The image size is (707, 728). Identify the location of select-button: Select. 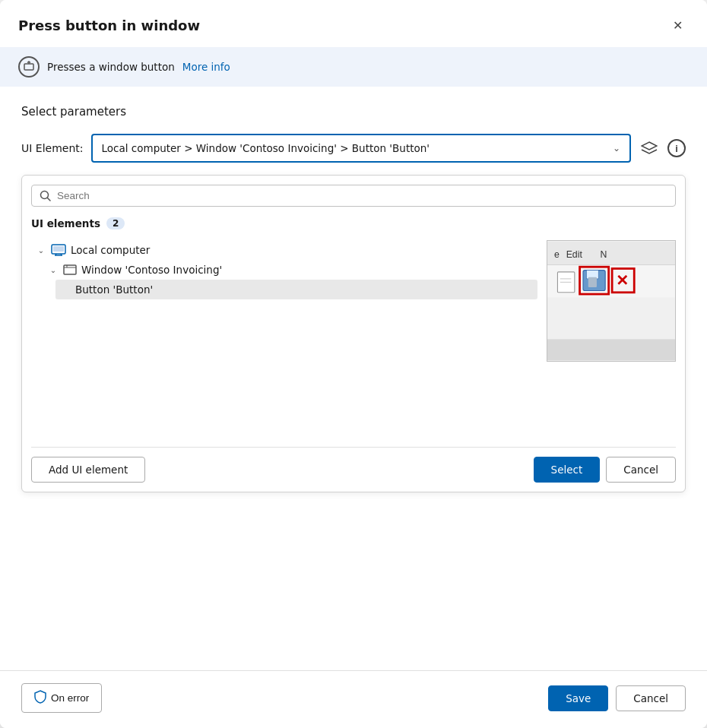
(567, 470).